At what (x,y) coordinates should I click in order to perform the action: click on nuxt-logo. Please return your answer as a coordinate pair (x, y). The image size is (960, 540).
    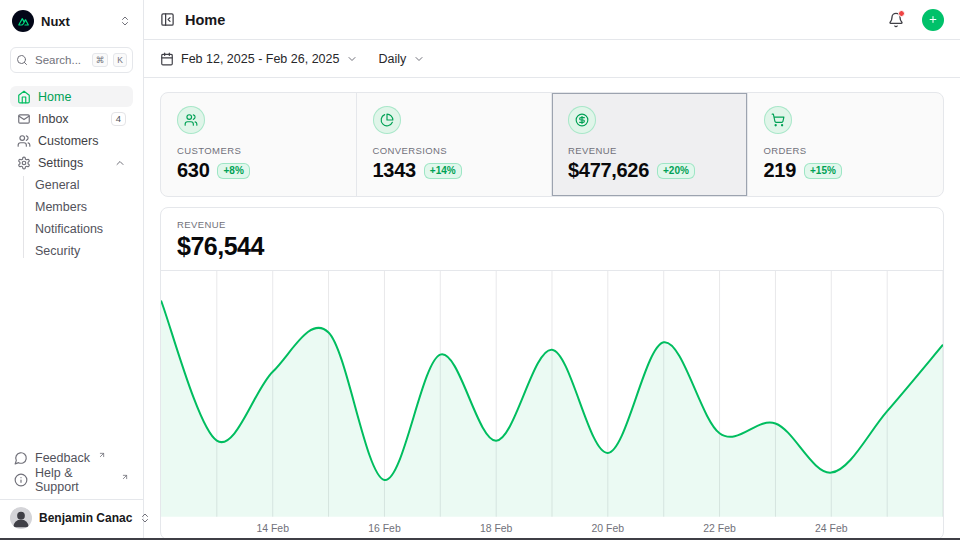
    Looking at the image, I should click on (23, 21).